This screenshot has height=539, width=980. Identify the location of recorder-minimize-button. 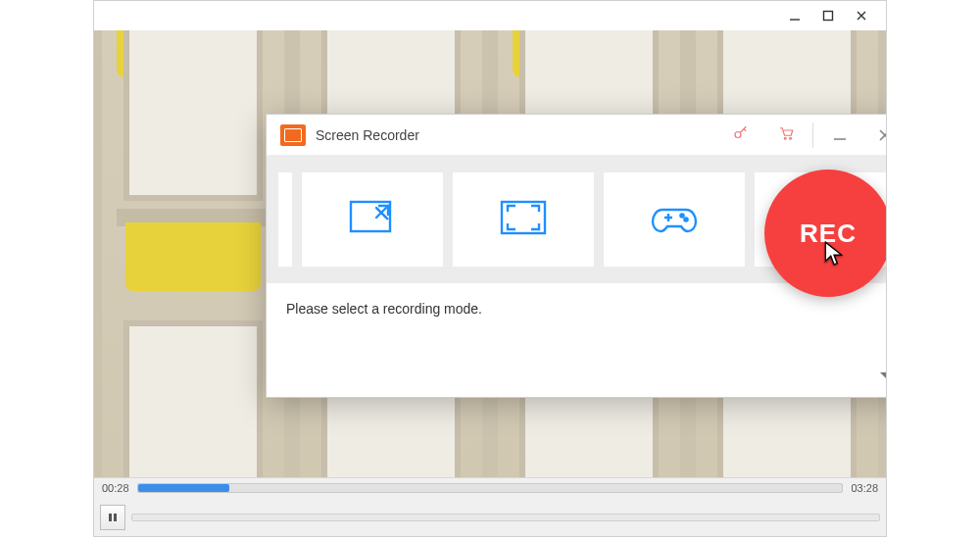
(840, 135).